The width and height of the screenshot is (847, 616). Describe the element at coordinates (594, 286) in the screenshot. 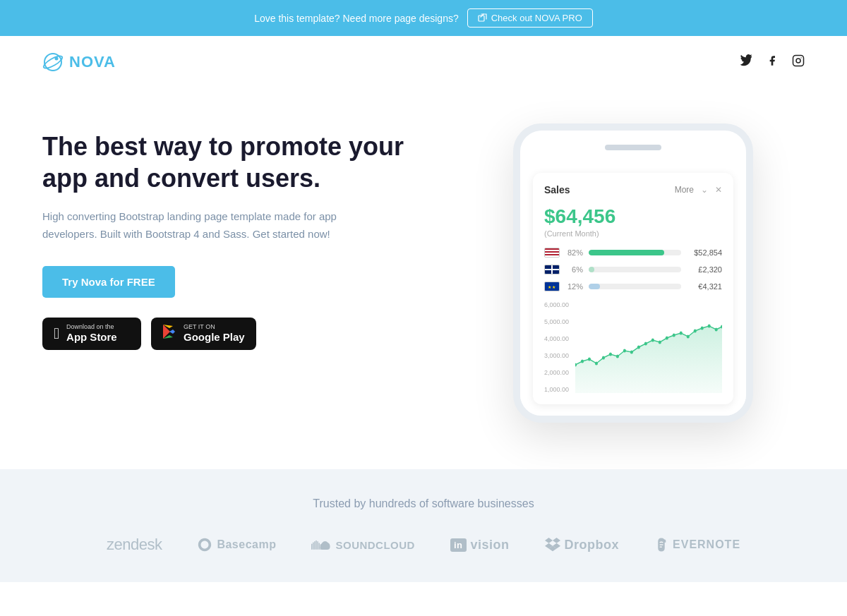

I see `bar-fill-eu` at that location.